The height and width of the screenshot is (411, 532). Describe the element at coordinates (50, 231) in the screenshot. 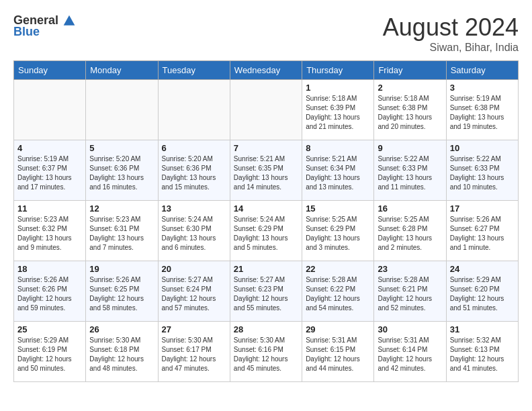

I see `calendar-day-cell: 11Sunrise: 5:23 AM Sunset: 6:32 PM Dayli…` at that location.